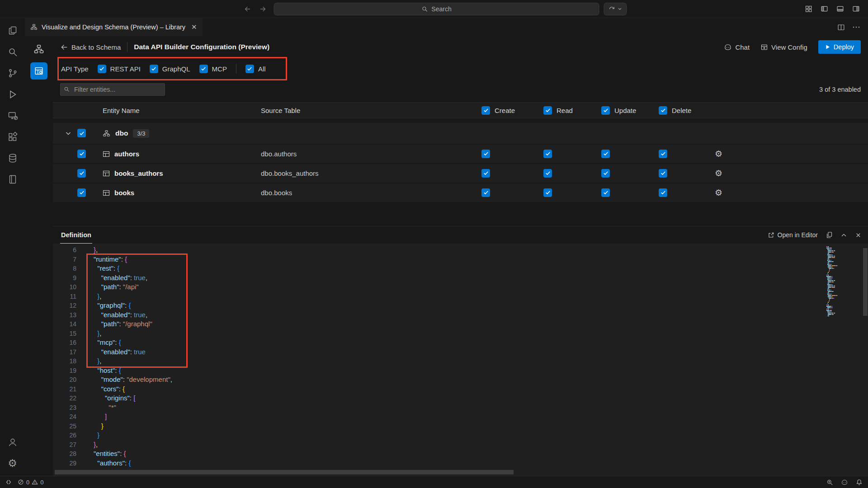 Image resolution: width=868 pixels, height=488 pixels. I want to click on column-header-create: Create, so click(513, 110).